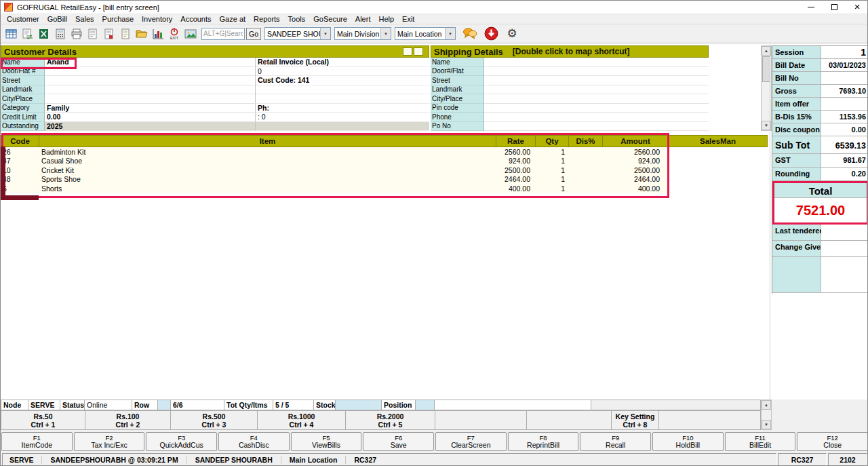 The height and width of the screenshot is (466, 868). Describe the element at coordinates (811, 7) in the screenshot. I see `minimize-button` at that location.